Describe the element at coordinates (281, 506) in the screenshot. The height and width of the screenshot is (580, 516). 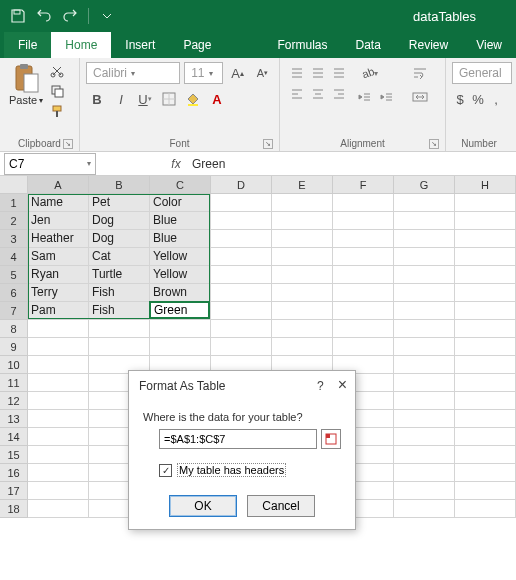
I see `cancel-button: Cancel` at that location.